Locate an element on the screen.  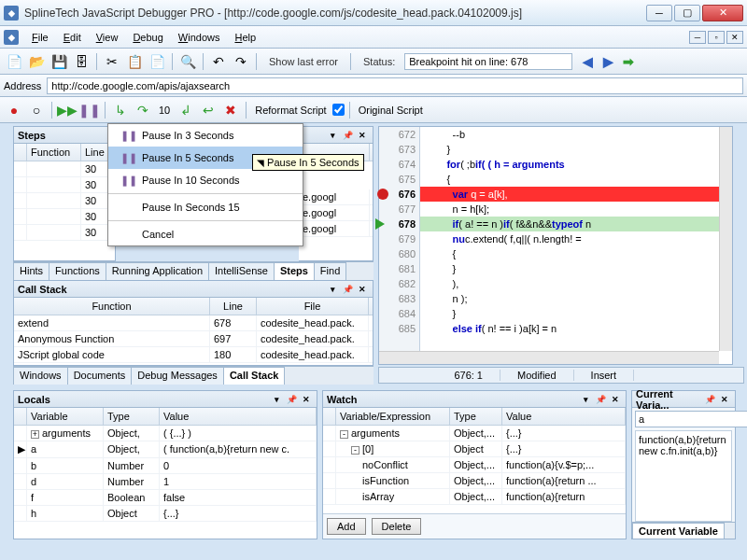
step-over-icon: ↷ is located at coordinates (143, 110).